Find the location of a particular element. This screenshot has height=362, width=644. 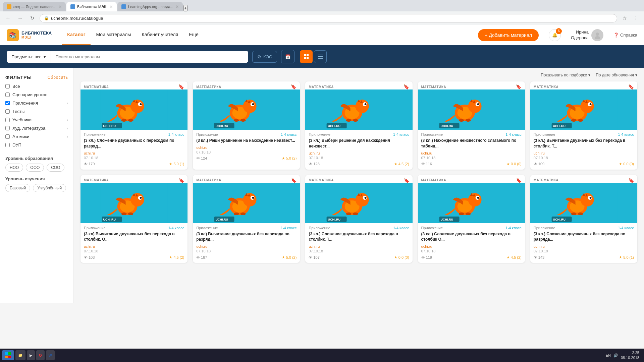

url-input is located at coordinates (332, 18).